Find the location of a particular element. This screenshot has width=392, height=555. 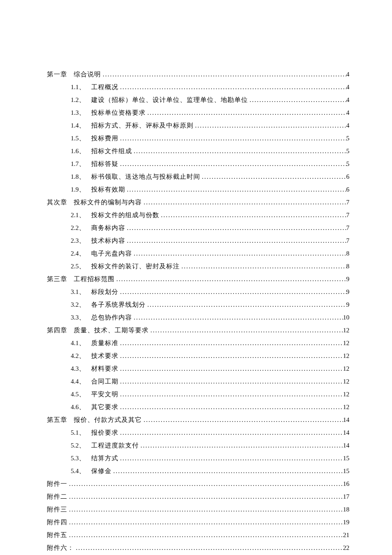

toc-entry: 2.4、电子光盘内容8 is located at coordinates (198, 253).